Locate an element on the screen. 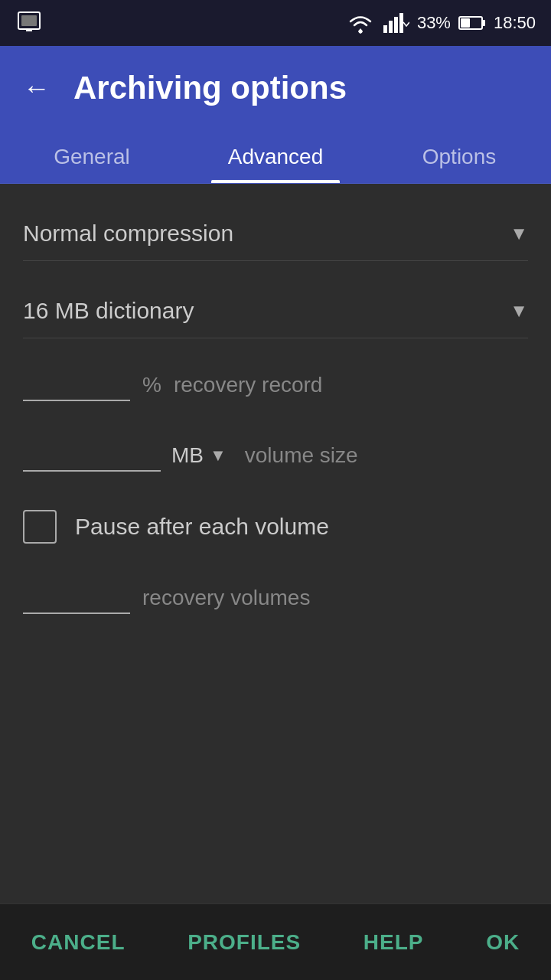  ok-button: OK is located at coordinates (503, 942).